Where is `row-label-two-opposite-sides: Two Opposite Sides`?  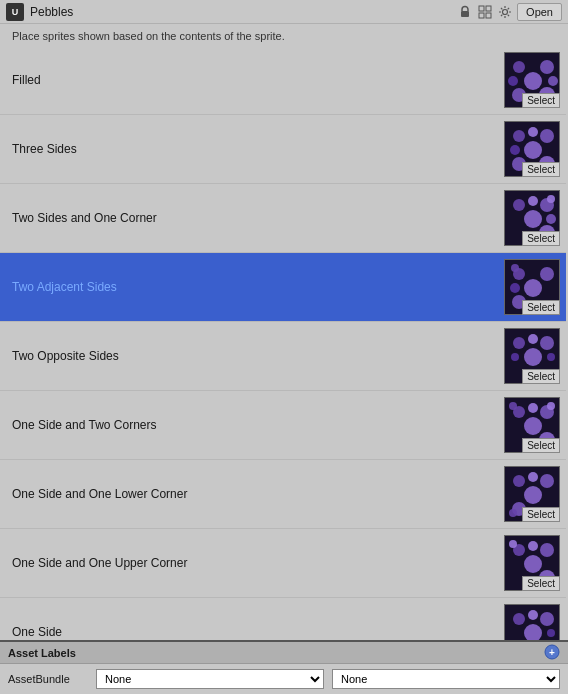
row-label-two-opposite-sides: Two Opposite Sides is located at coordinates (258, 356).